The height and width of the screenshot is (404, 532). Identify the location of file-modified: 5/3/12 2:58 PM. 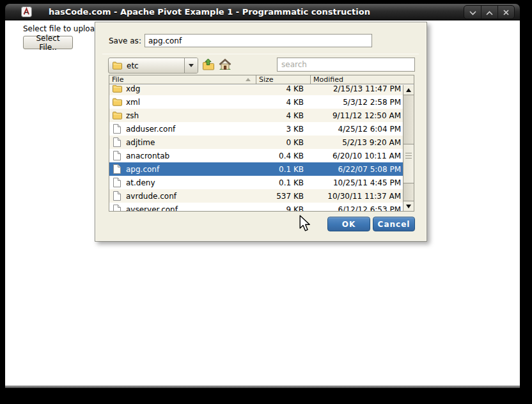
(357, 102).